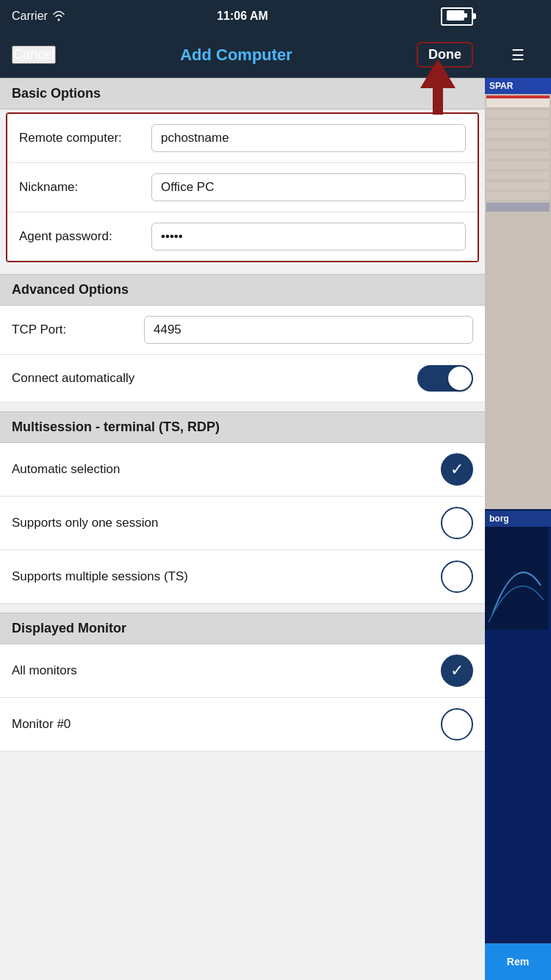 This screenshot has width=551, height=980. What do you see at coordinates (309, 187) in the screenshot?
I see `nickname-input` at bounding box center [309, 187].